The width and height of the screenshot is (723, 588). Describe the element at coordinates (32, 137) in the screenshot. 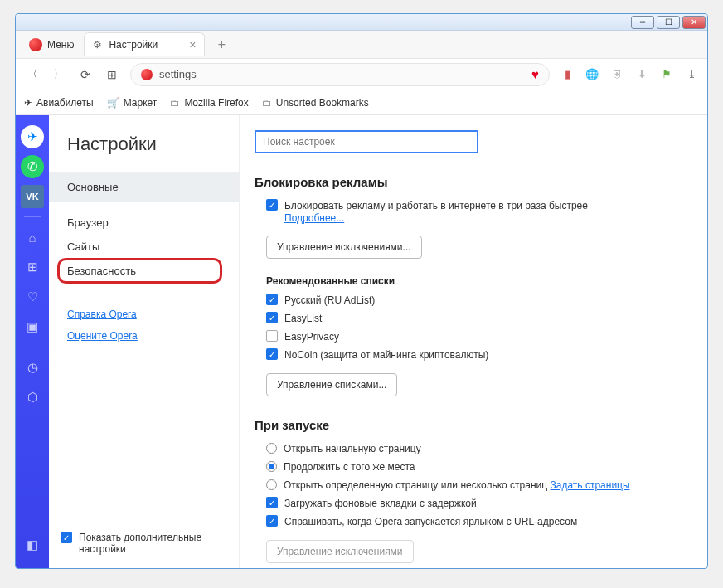

I see `messenger-icon: ✈` at that location.